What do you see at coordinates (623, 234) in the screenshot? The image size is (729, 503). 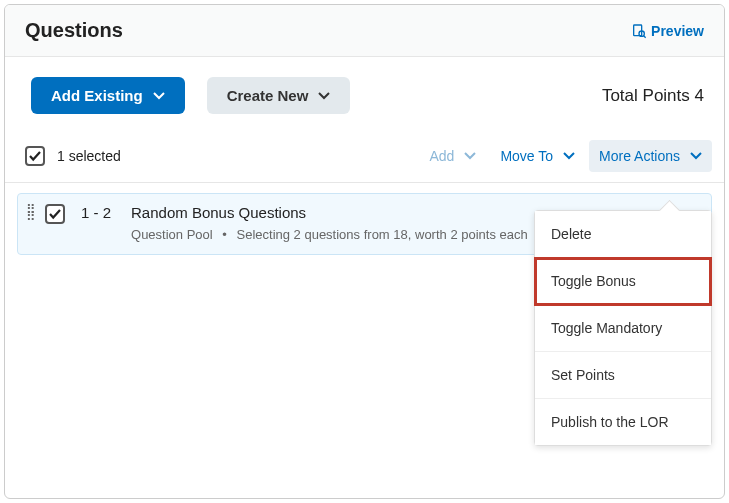 I see `menu-item-delete: Delete` at bounding box center [623, 234].